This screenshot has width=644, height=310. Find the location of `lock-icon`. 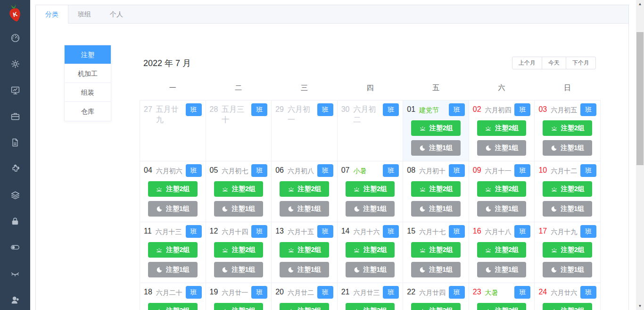

lock-icon is located at coordinates (15, 221).